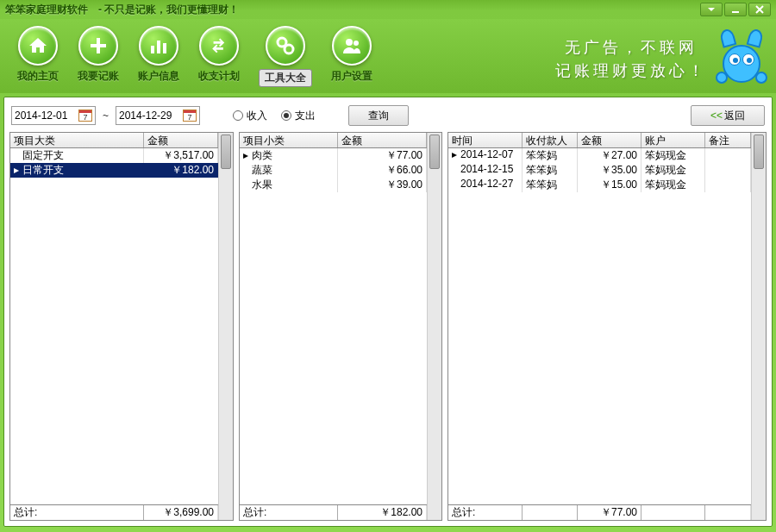 The height and width of the screenshot is (532, 776). I want to click on users-icon, so click(352, 46).